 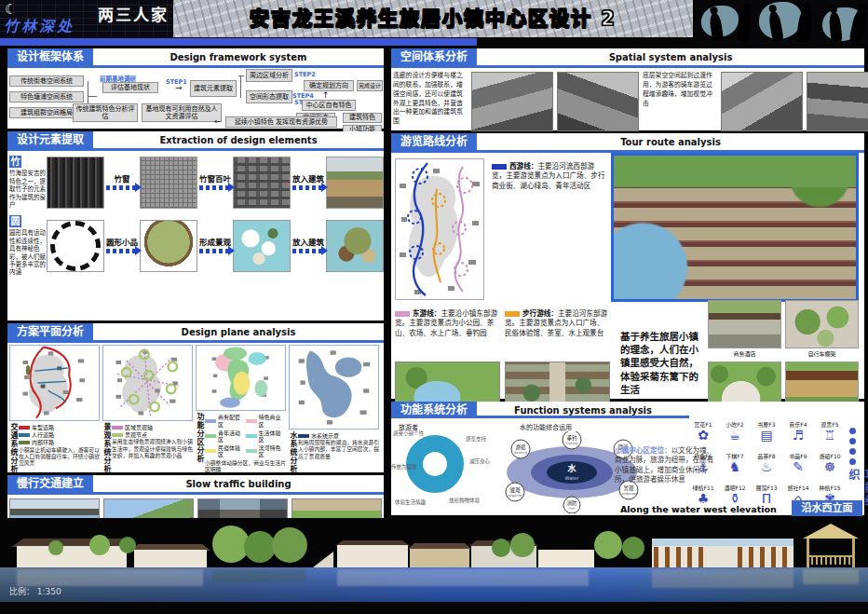 I want to click on ring-label: 放松购物体验, so click(x=464, y=500).